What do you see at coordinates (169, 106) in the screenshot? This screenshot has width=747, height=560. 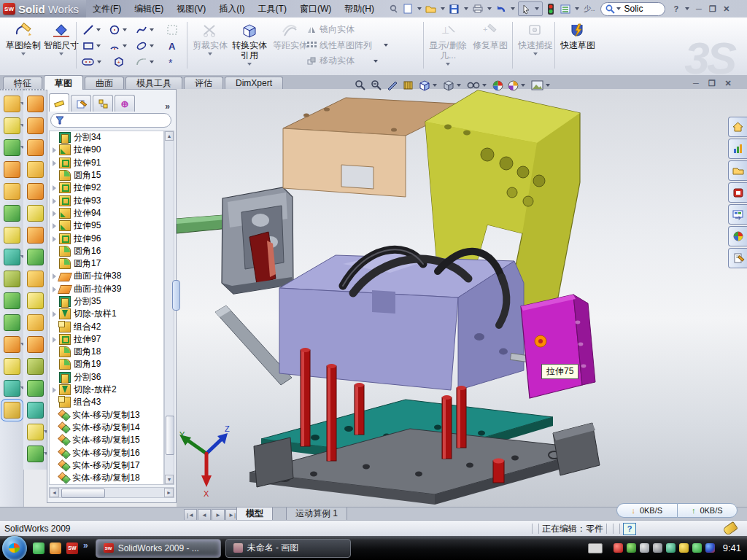 I see `panel-tabs-overflow-chevron: »` at bounding box center [169, 106].